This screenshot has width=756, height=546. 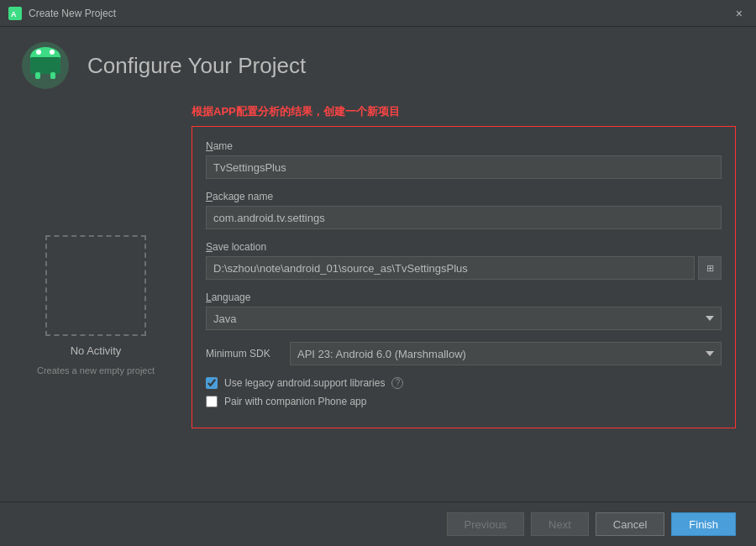 What do you see at coordinates (710, 268) in the screenshot?
I see `folder-button: ⊞` at bounding box center [710, 268].